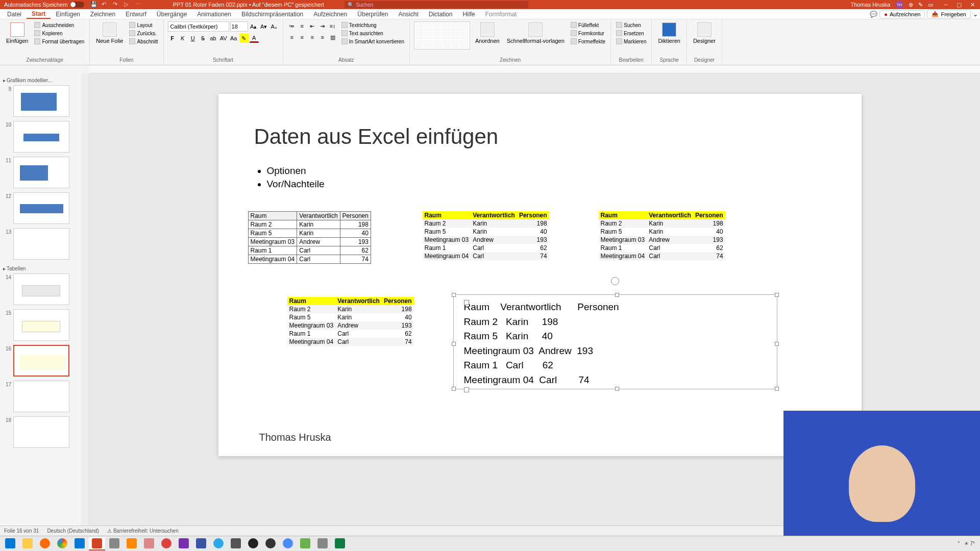 The height and width of the screenshot is (551, 980). I want to click on layout-button: Layout, so click(143, 25).